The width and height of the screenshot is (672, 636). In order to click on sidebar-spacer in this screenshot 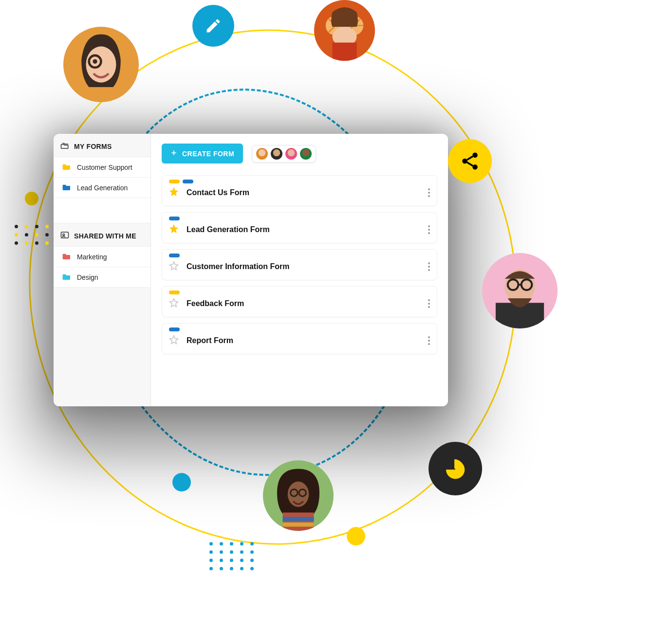, I will do `click(102, 210)`.